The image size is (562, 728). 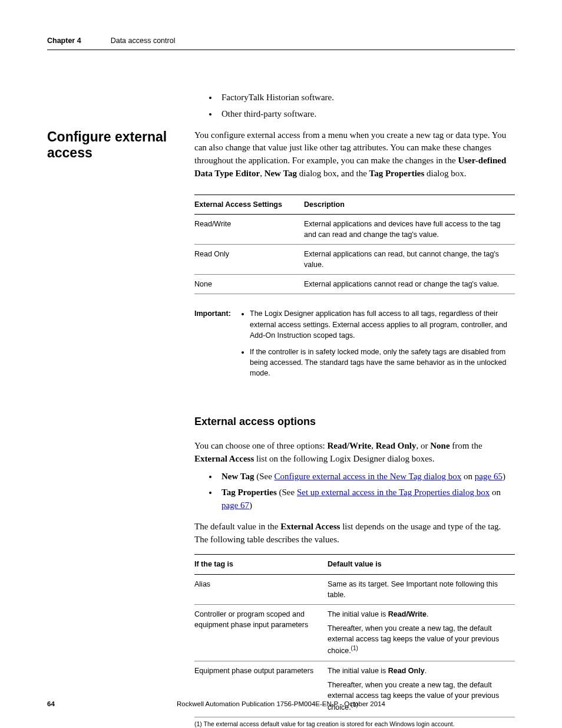 What do you see at coordinates (366, 477) in the screenshot?
I see `option-bullet-new-tag: New Tag (See Configure external access i…` at bounding box center [366, 477].